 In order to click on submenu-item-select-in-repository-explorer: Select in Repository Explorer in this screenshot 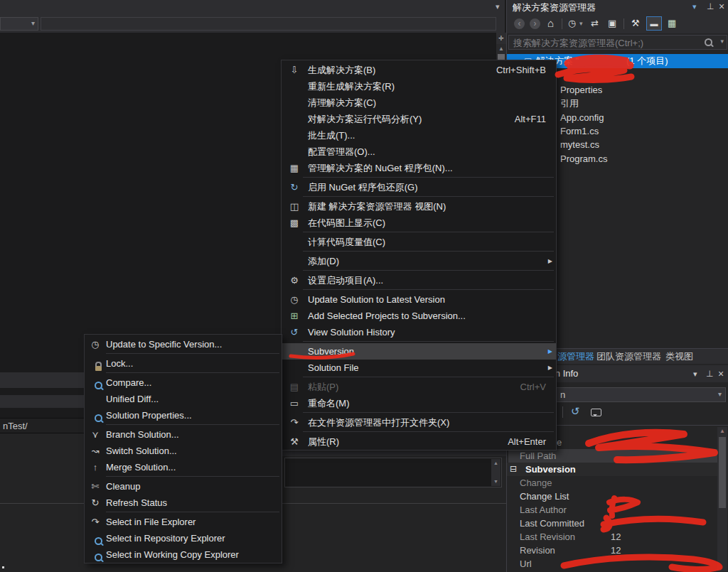, I will do `click(183, 539)`.